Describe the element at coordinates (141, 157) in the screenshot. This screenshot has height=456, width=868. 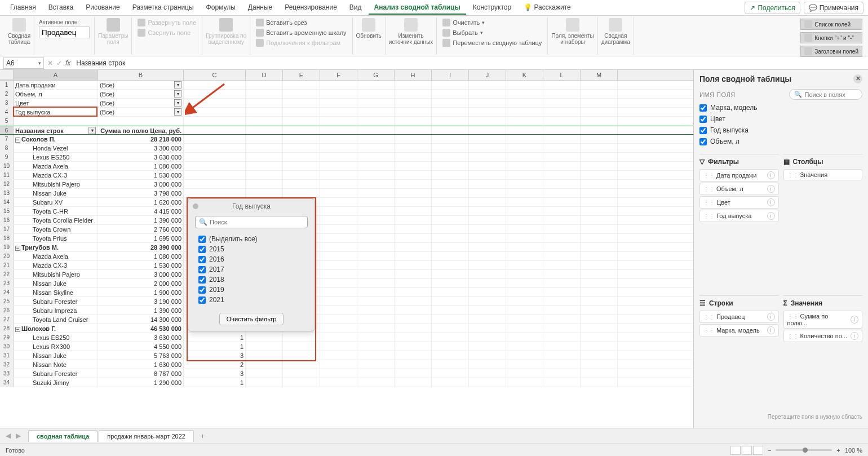
I see `cell: 3 630 000` at that location.